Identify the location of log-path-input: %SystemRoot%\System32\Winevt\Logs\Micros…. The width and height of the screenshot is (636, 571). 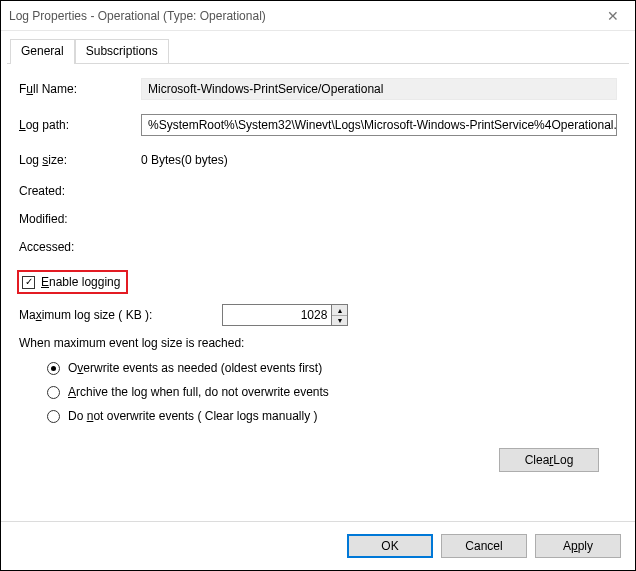
(379, 125).